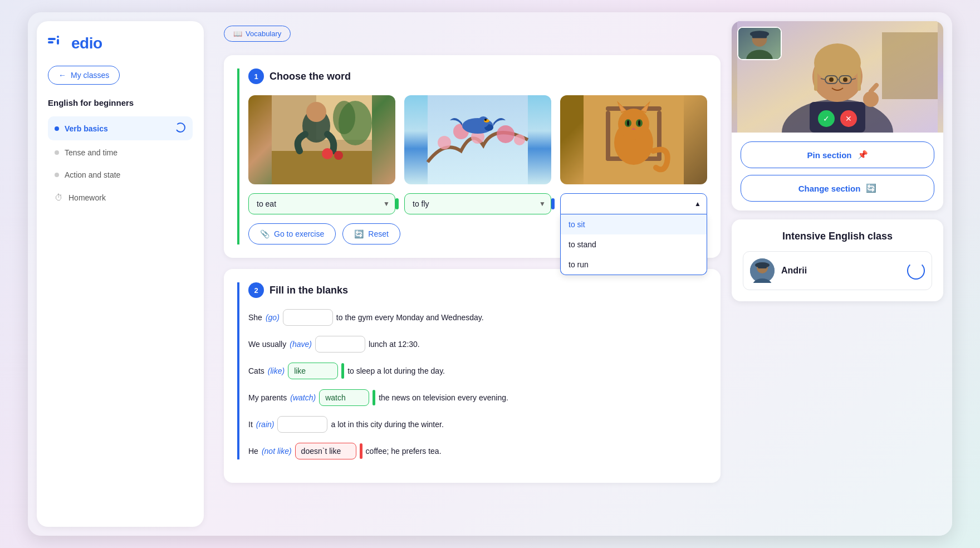 The height and width of the screenshot is (548, 980). What do you see at coordinates (443, 398) in the screenshot?
I see `row4-suffix: the news on television every evening.` at bounding box center [443, 398].